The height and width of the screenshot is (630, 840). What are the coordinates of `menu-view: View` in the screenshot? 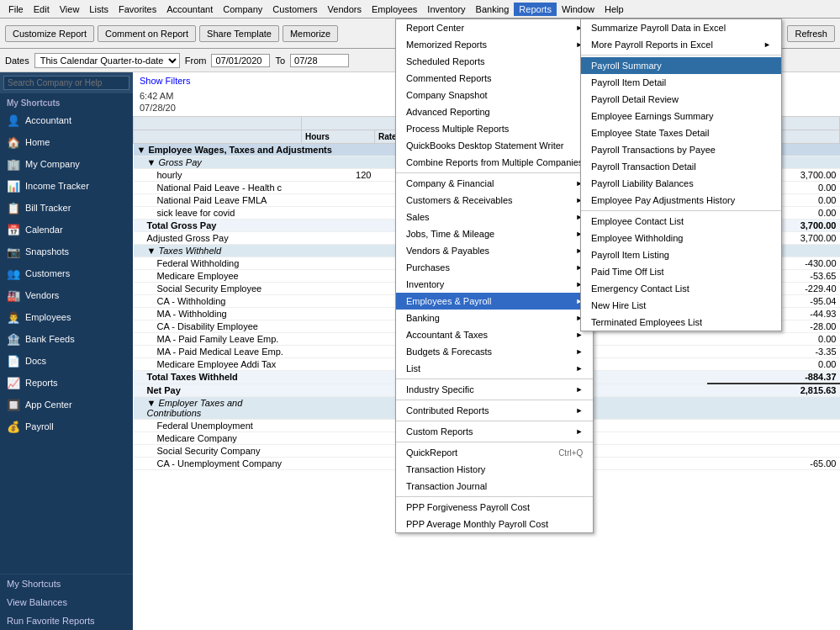 It's located at (70, 9).